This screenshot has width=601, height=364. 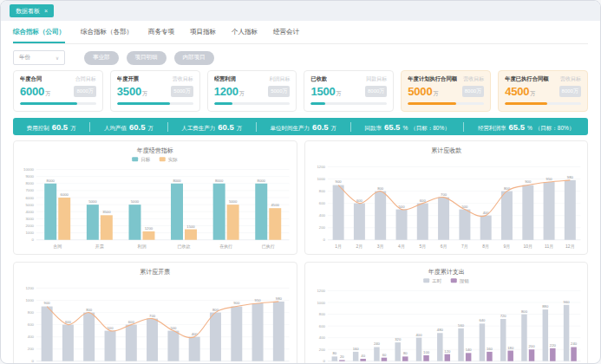 I want to click on year-select: 年份 ∨, so click(x=39, y=57).